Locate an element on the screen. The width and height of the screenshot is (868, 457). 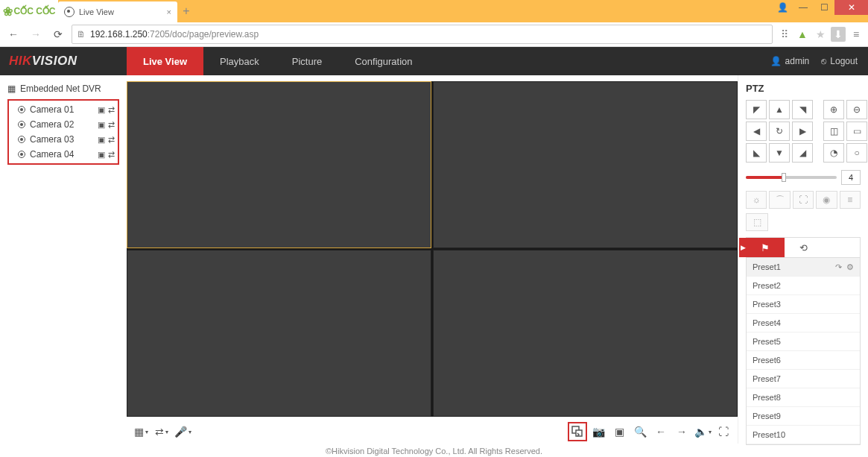
preset-item: Preset7 is located at coordinates (803, 379).